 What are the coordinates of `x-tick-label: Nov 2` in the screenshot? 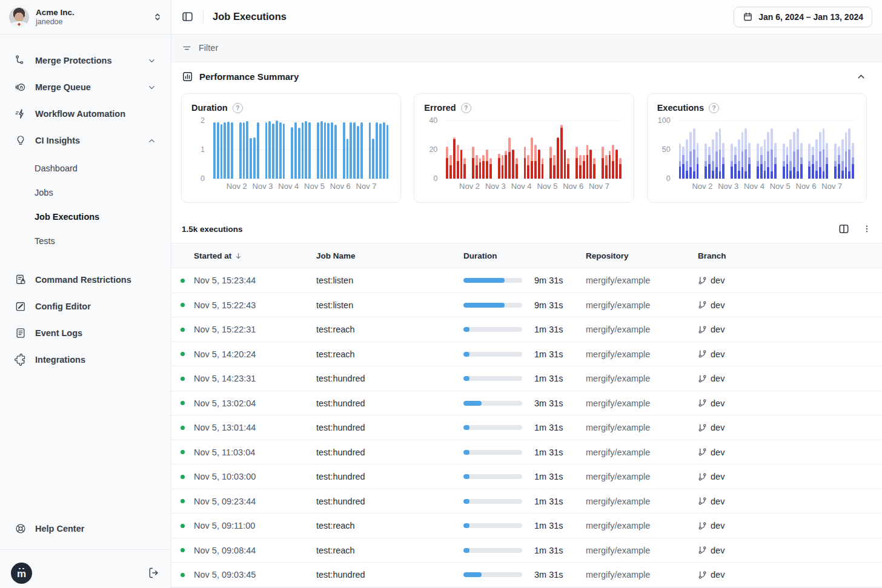 It's located at (702, 187).